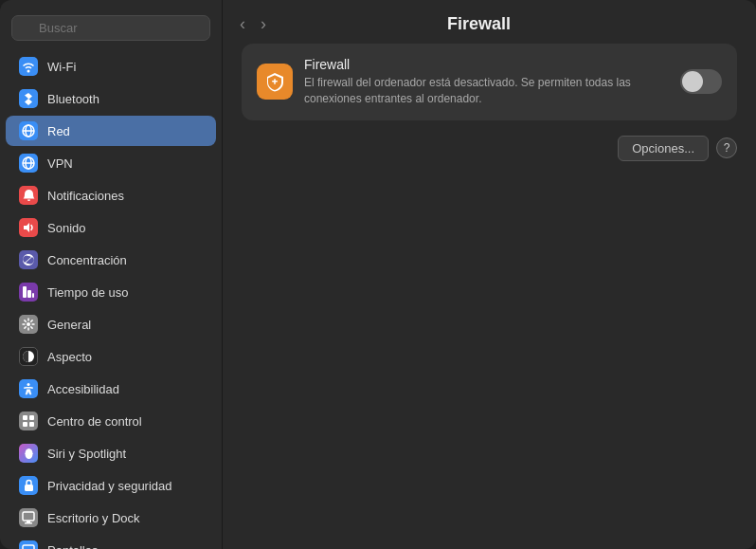 This screenshot has height=549, width=756. What do you see at coordinates (28, 292) in the screenshot?
I see `screentime-icon` at bounding box center [28, 292].